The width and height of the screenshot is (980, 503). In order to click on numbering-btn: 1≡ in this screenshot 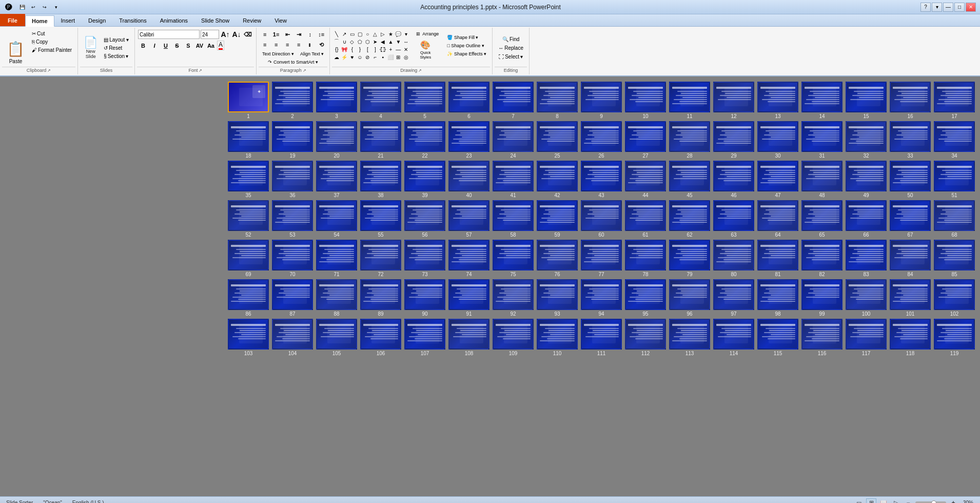, I will do `click(276, 34)`.